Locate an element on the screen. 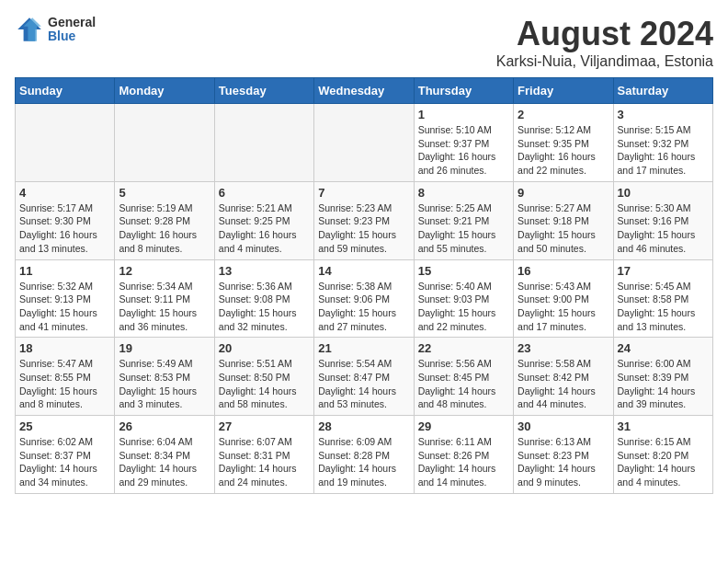  calendar-cell: 16Sunrise: 5:43 AM Sunset: 9:00 PM Dayli… is located at coordinates (563, 298).